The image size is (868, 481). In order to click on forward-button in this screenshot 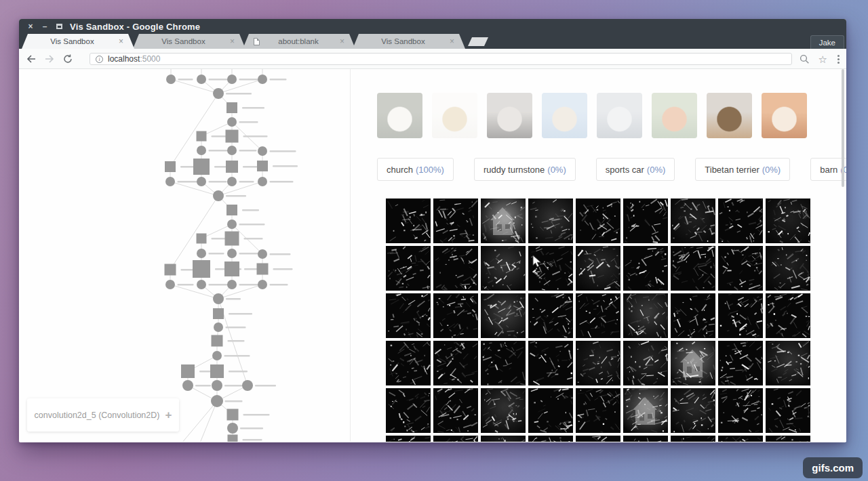, I will do `click(50, 59)`.